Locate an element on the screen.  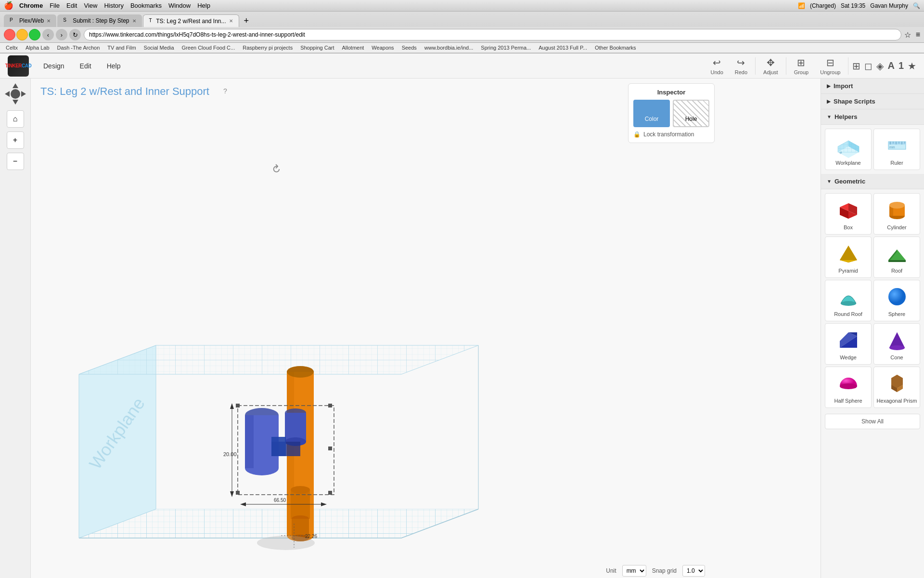
file-menu-item: File is located at coordinates (55, 6).